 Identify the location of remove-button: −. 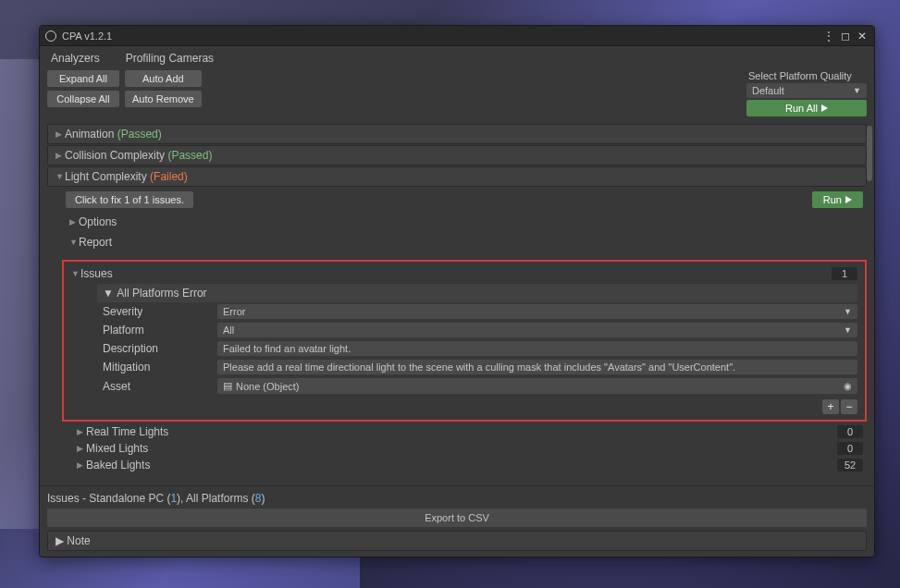
(849, 407).